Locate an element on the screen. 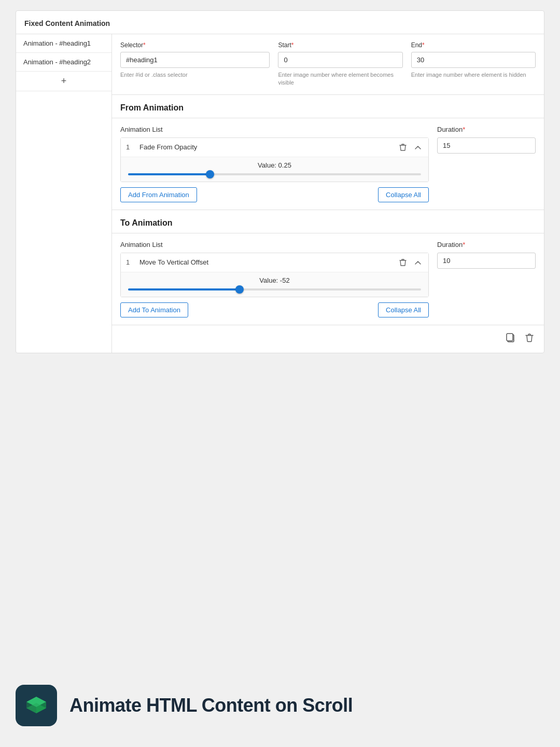 The width and height of the screenshot is (560, 747). from-anim-item-actions is located at coordinates (410, 147).